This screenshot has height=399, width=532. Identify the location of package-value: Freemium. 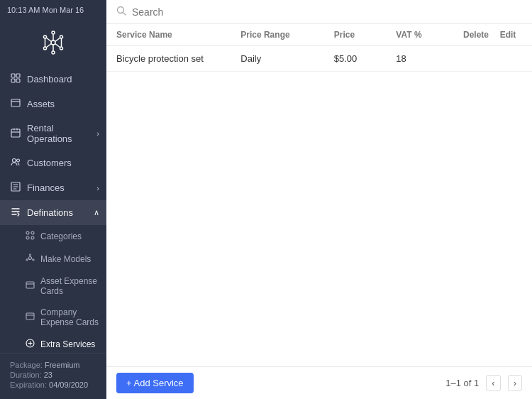
(62, 365).